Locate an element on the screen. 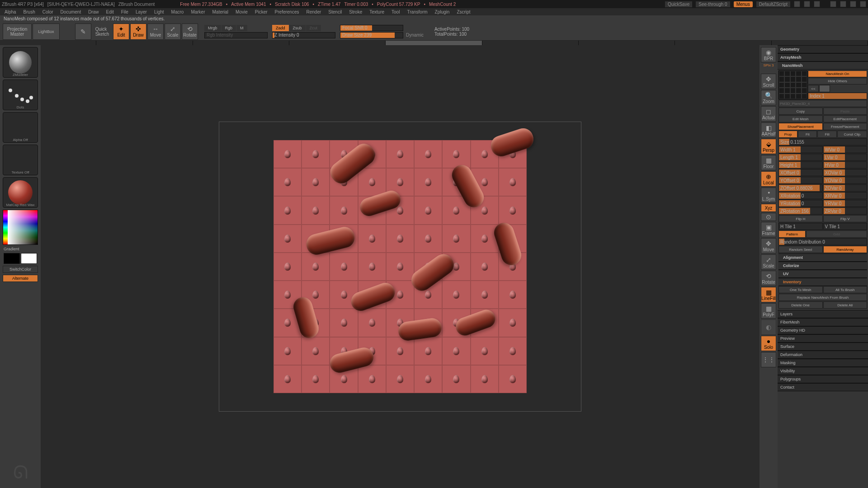  app-min-icon is located at coordinates (833, 4).